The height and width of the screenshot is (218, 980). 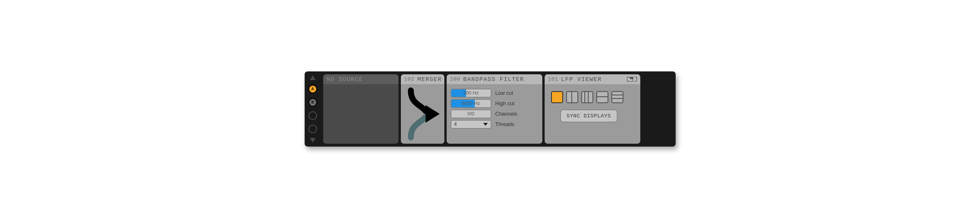 What do you see at coordinates (602, 97) in the screenshot?
I see `layout-2row-button` at bounding box center [602, 97].